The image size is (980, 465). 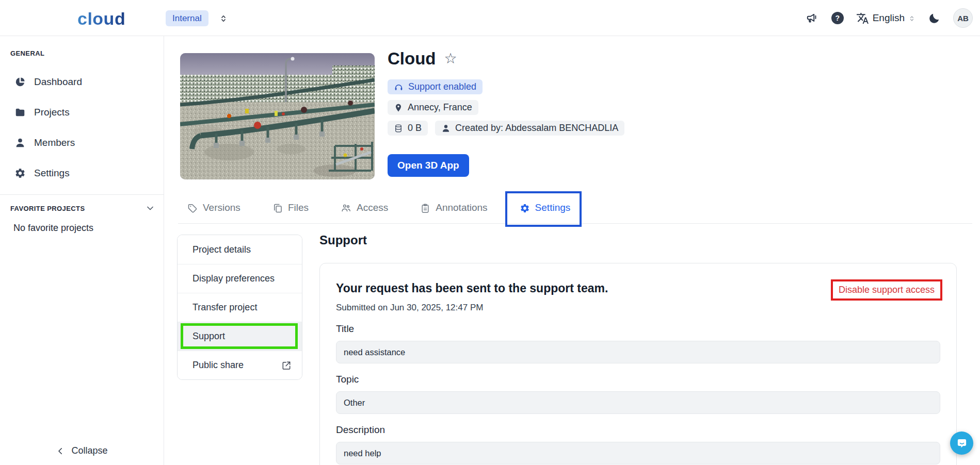 What do you see at coordinates (638, 379) in the screenshot?
I see `topic-field-label: Topic` at bounding box center [638, 379].